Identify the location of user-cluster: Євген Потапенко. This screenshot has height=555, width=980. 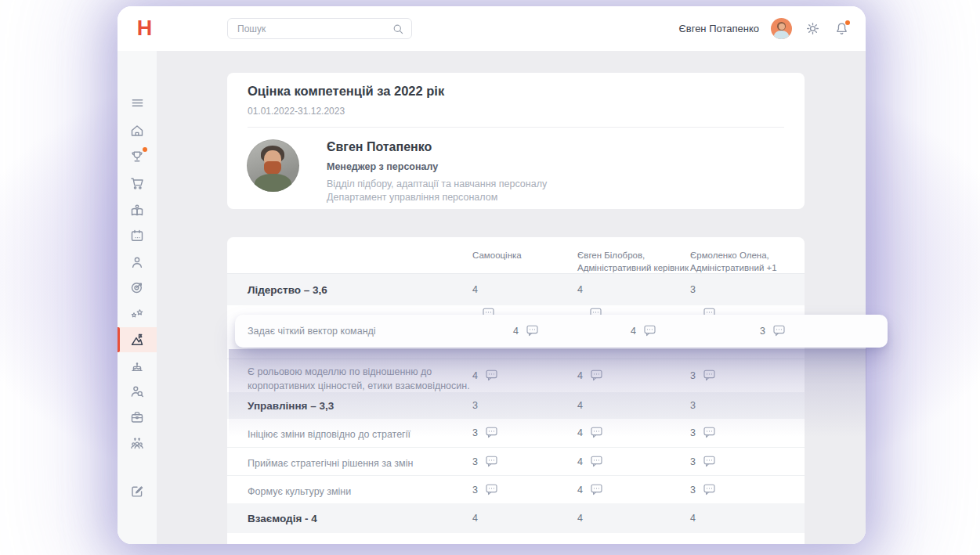
(765, 28).